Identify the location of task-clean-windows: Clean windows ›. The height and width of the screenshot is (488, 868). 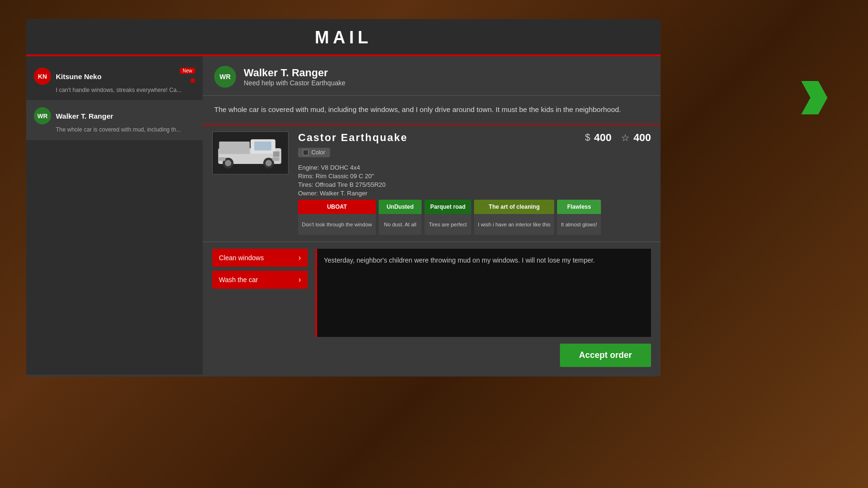
(260, 258).